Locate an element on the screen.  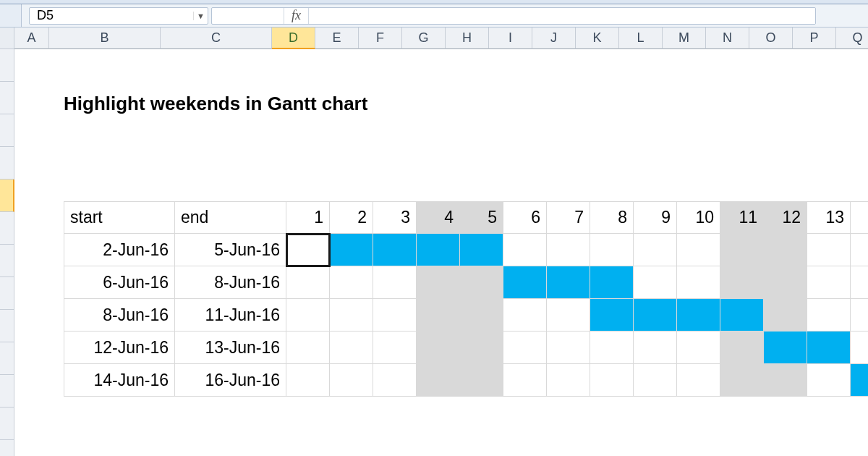
cell-start: 8-Jun-16 is located at coordinates (119, 316).